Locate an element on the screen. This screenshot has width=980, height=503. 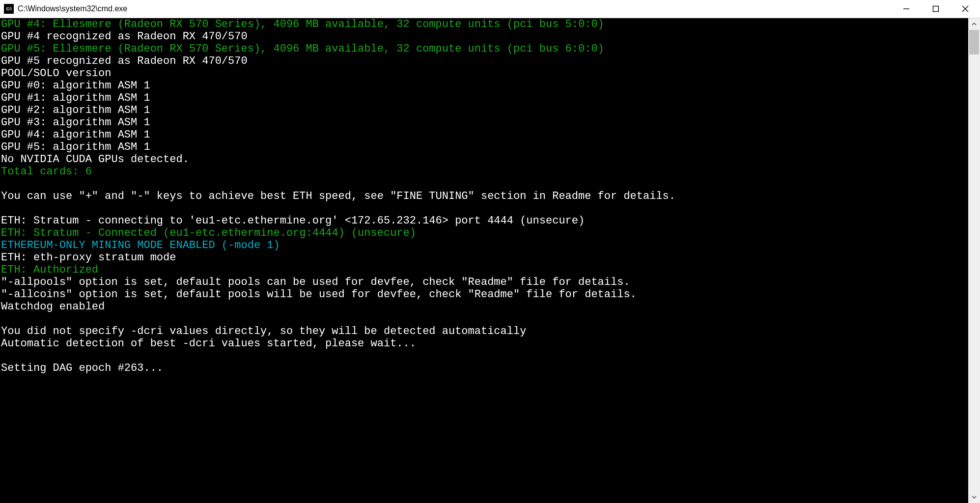
close-button is located at coordinates (965, 9).